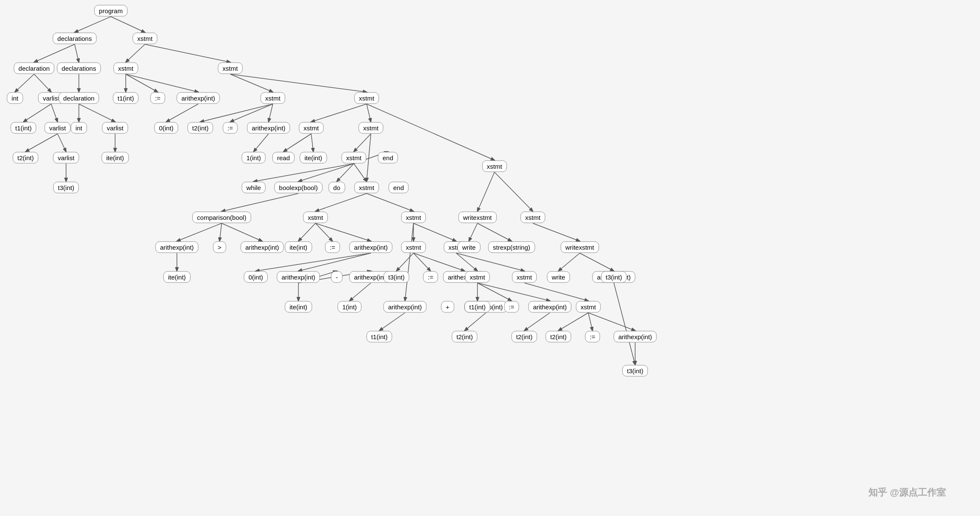 This screenshot has width=980, height=516. Describe the element at coordinates (588, 307) in the screenshot. I see `tree-node-xstmt_18: xstmt` at that location.